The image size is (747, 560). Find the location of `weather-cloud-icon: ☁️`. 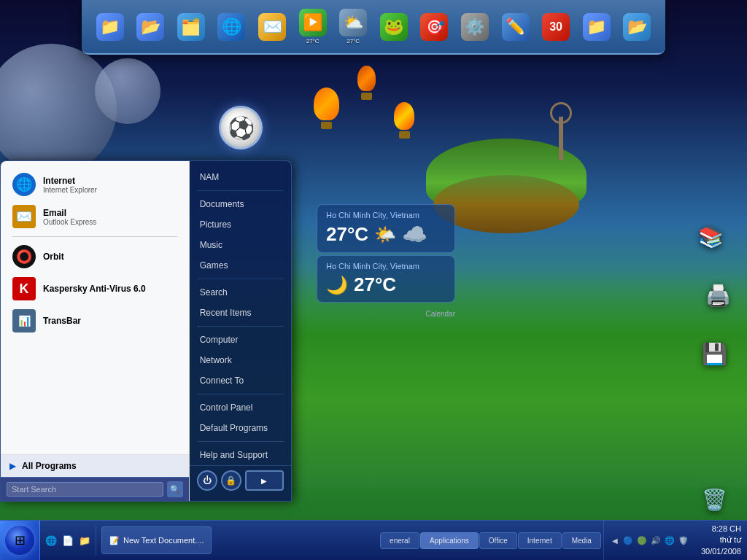

weather-cloud-icon: ☁️ is located at coordinates (414, 235).